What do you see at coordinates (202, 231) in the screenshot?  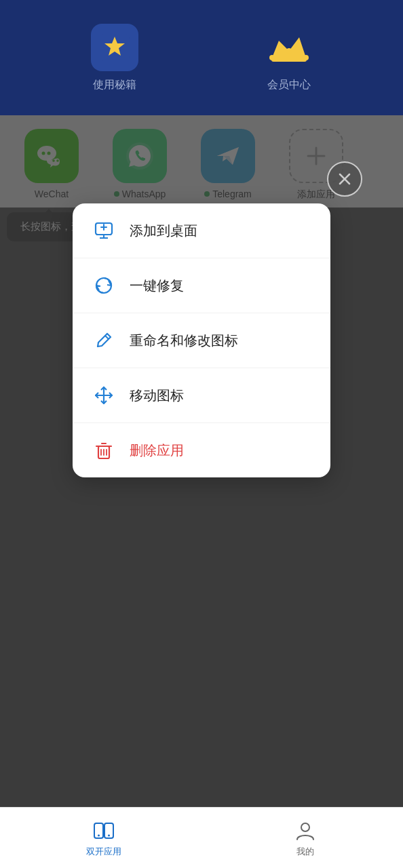 I see `menu-item-add-desktop: 添加到桌面` at bounding box center [202, 231].